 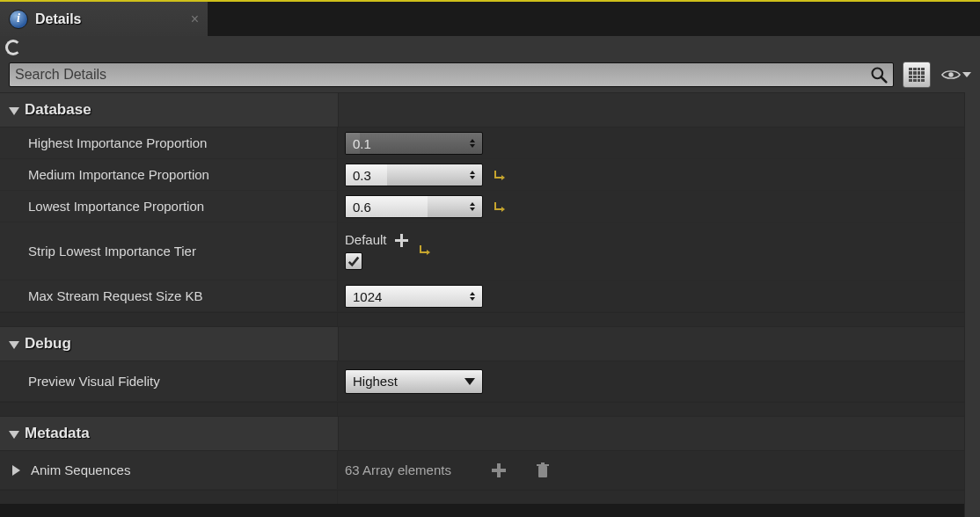 I want to click on strip-lowest-checkbox, so click(x=354, y=261).